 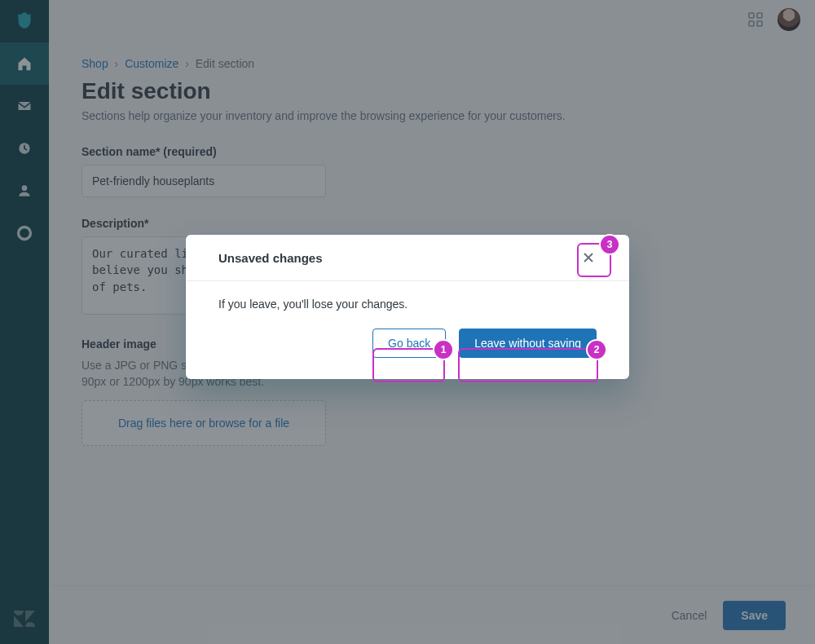 I want to click on modal-close-button, so click(x=588, y=258).